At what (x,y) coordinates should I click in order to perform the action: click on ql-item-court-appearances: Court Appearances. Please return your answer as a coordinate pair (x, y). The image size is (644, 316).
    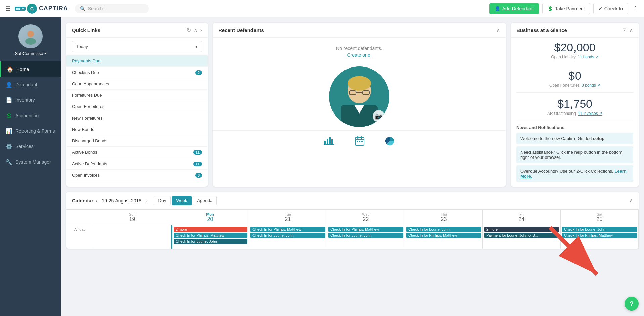
    Looking at the image, I should click on (137, 84).